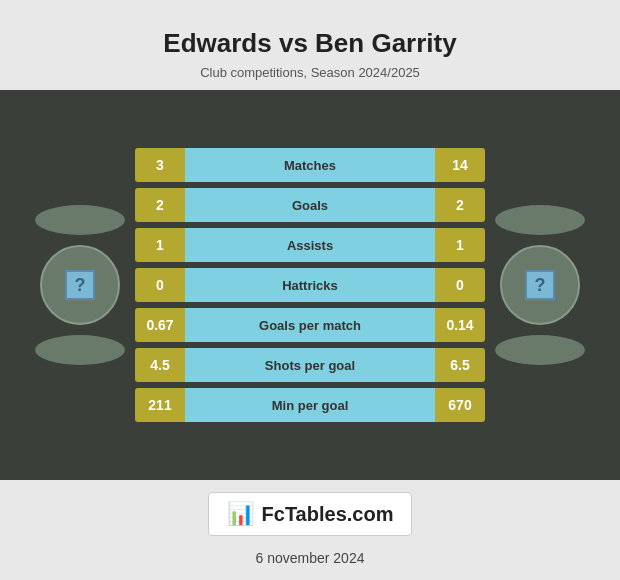 Image resolution: width=620 pixels, height=580 pixels. I want to click on left-avatar-question-mark: ?, so click(80, 285).